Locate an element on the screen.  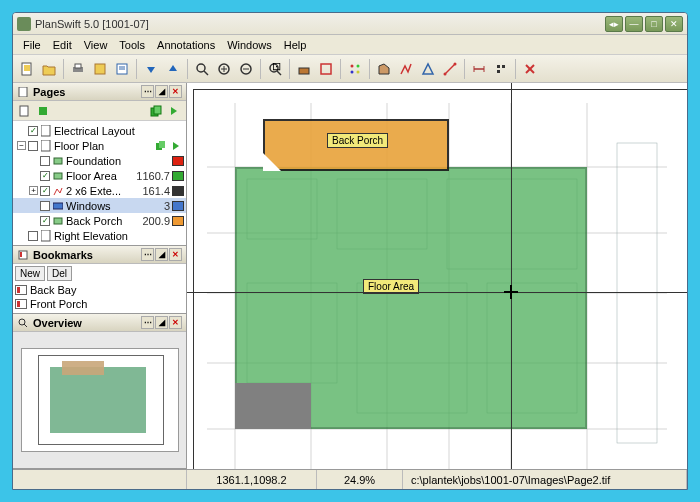
book-icon is located at coordinates (100, 69).